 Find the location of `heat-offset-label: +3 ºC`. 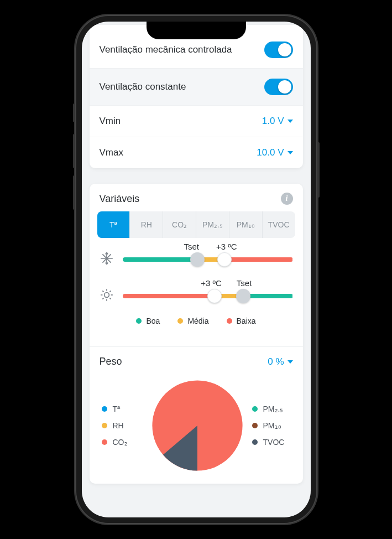

heat-offset-label: +3 ºC is located at coordinates (211, 283).